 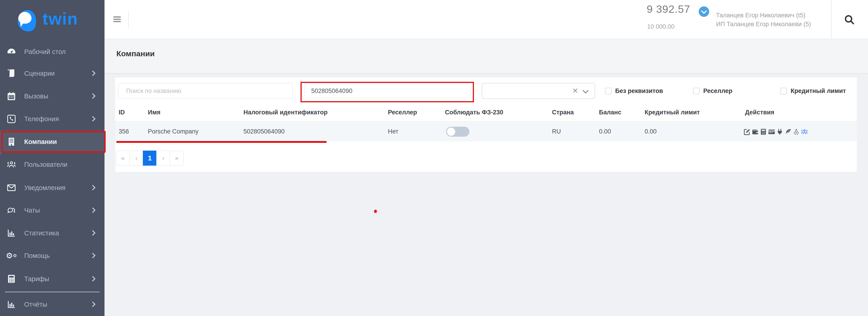 What do you see at coordinates (123, 158) in the screenshot?
I see `pagination-first-button: «` at bounding box center [123, 158].